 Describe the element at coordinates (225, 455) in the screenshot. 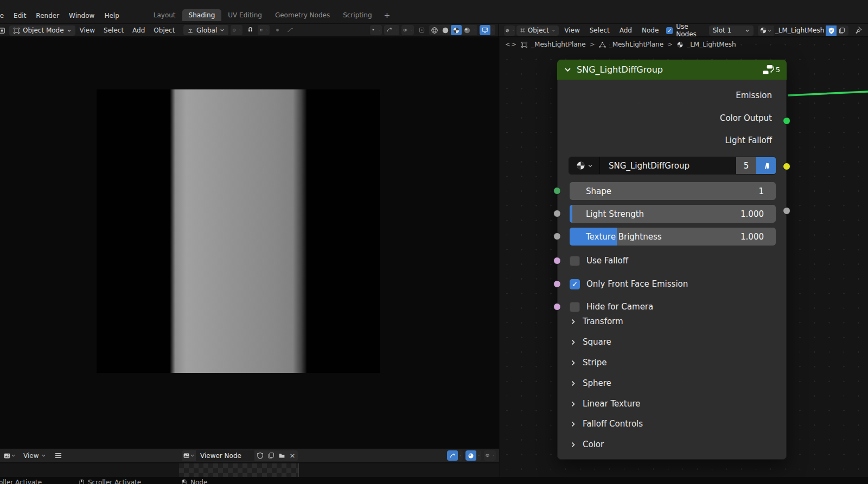

I see `image-name-field: Viewer Node` at that location.